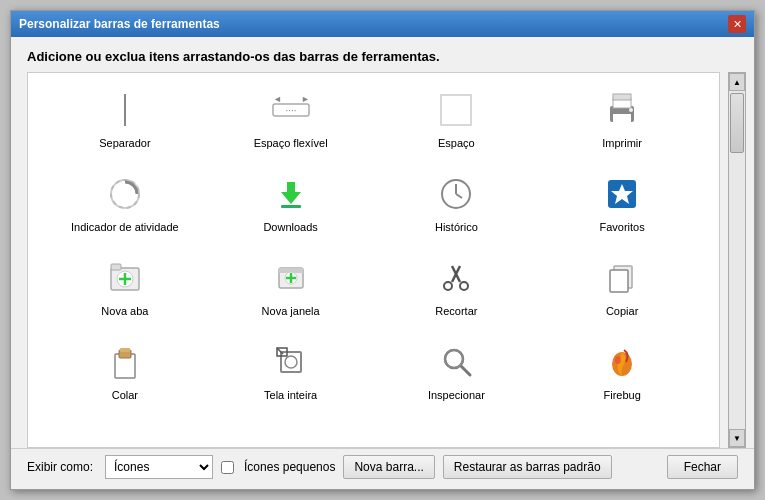 This screenshot has width=765, height=500. Describe the element at coordinates (622, 373) in the screenshot. I see `grid-item-firebug: Firebug` at that location.